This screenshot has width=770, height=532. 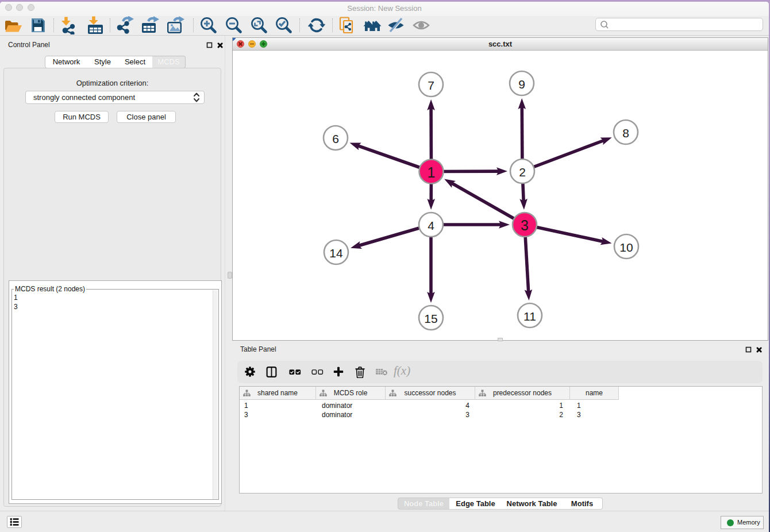 I want to click on svg-text: 9, so click(x=522, y=84).